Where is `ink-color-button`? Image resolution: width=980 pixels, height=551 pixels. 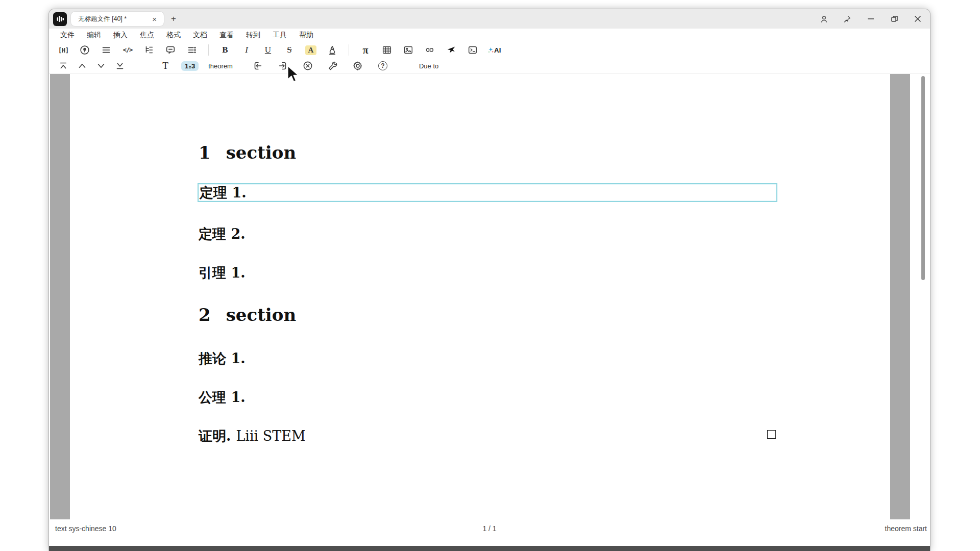
ink-color-button is located at coordinates (332, 50).